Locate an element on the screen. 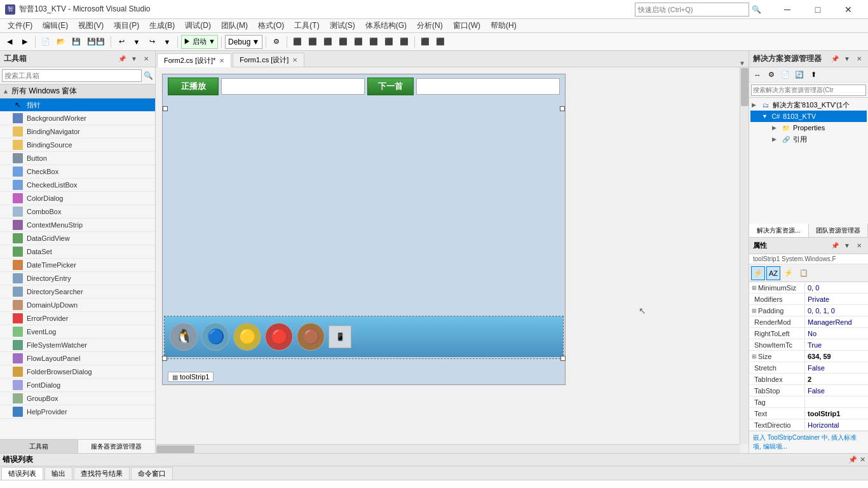 This screenshot has width=868, height=488. toolbox-item-datetimepicker: DateTimePicker is located at coordinates (78, 266).